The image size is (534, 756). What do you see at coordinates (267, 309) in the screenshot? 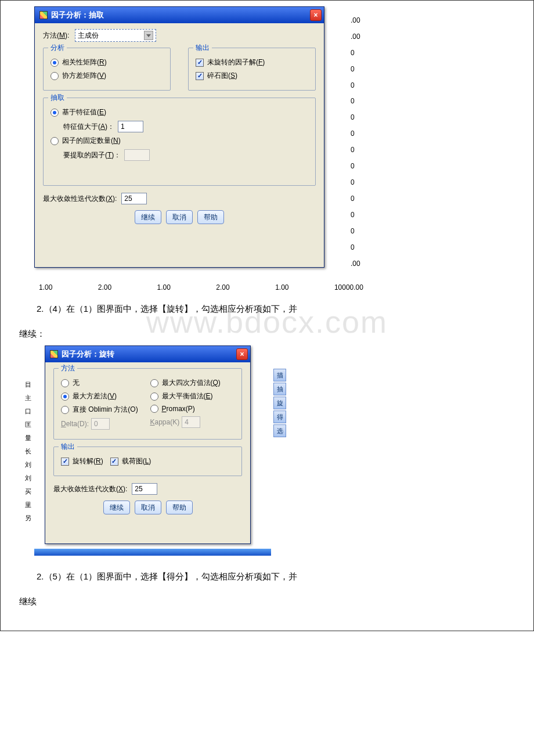
I see `paragraph-1a: 2.（4）在（1）图界面中，选择【旋转】，勾选相应分析项如下，并` at bounding box center [267, 309].